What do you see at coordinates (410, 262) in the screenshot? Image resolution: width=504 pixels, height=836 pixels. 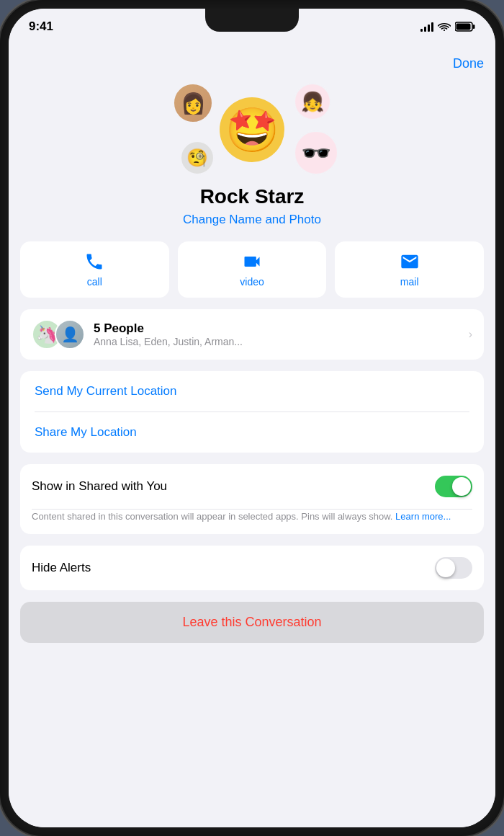 I see `mail-icon` at bounding box center [410, 262].